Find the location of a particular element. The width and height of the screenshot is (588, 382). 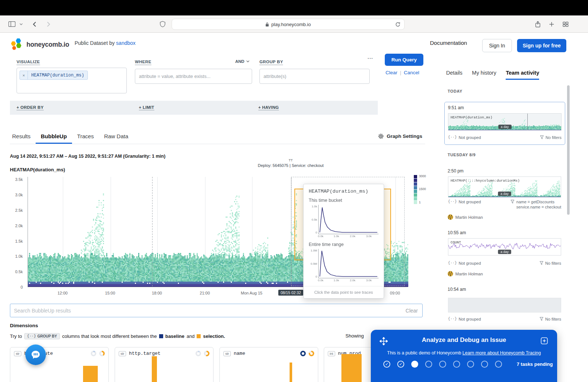

search-clear-button: Clear is located at coordinates (414, 311).